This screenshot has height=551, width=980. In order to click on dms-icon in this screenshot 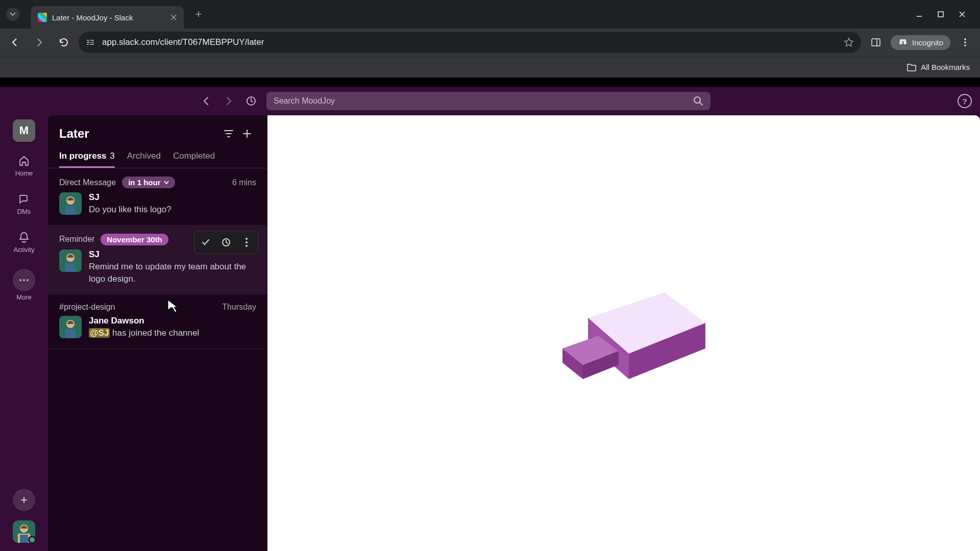, I will do `click(24, 199)`.